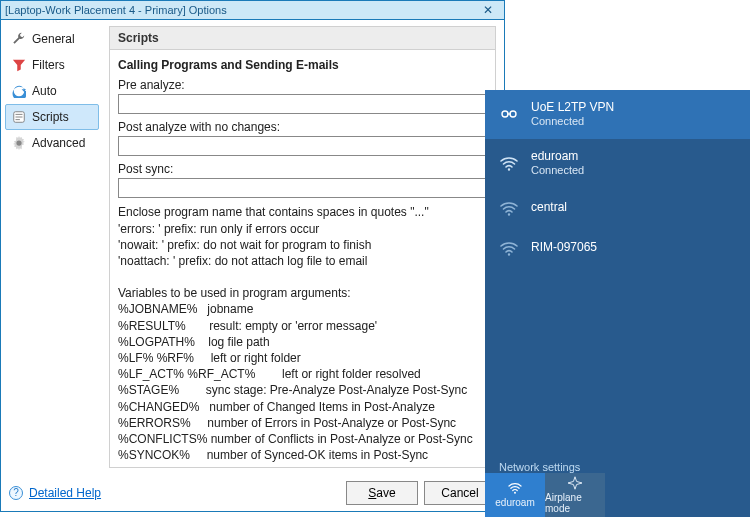 This screenshot has height=517, width=750. What do you see at coordinates (618, 208) in the screenshot?
I see `network-item-central: central` at bounding box center [618, 208].